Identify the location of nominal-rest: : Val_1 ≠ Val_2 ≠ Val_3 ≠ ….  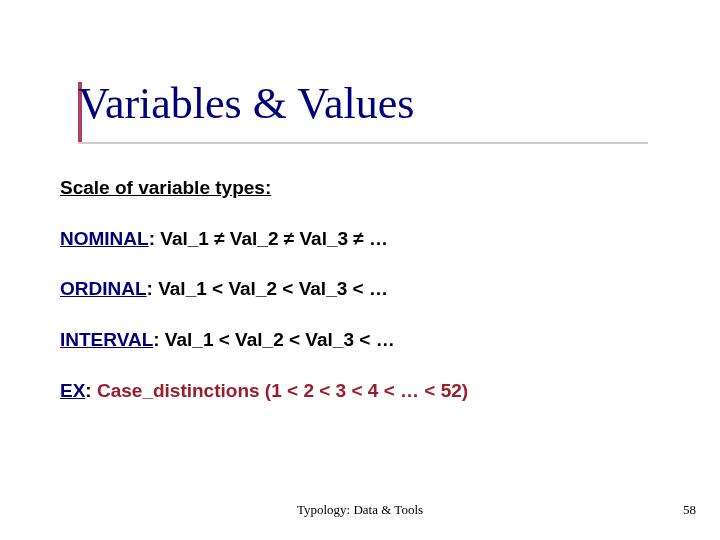
(268, 238).